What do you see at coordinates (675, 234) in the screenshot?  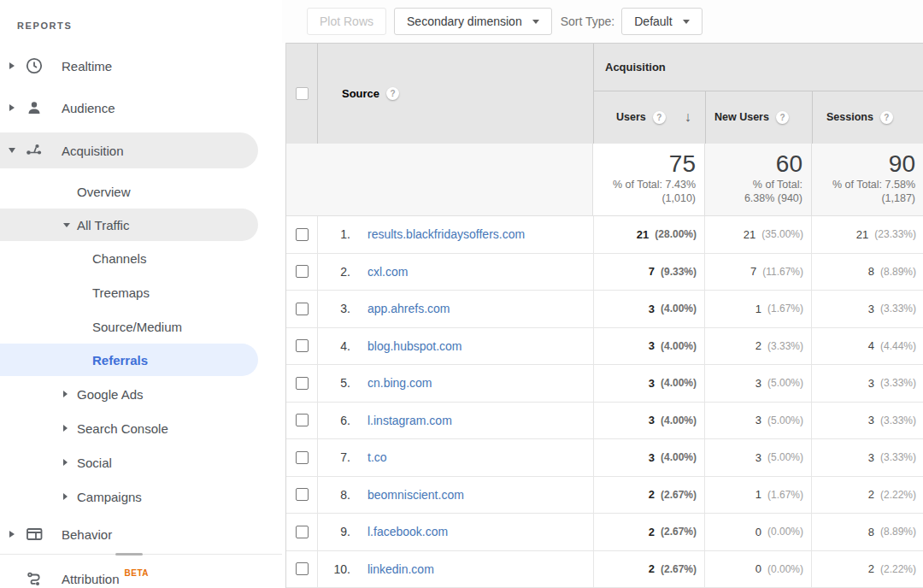 I see `users-percent: (28.00%)` at bounding box center [675, 234].